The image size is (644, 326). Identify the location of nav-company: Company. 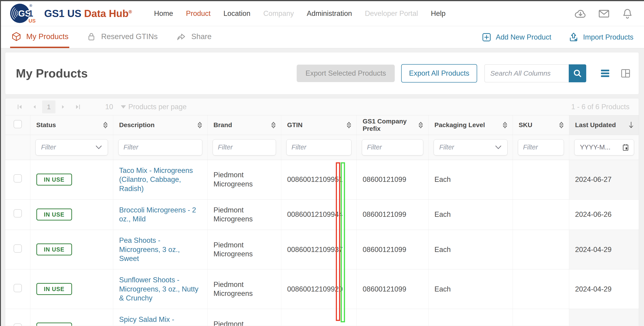
(278, 13).